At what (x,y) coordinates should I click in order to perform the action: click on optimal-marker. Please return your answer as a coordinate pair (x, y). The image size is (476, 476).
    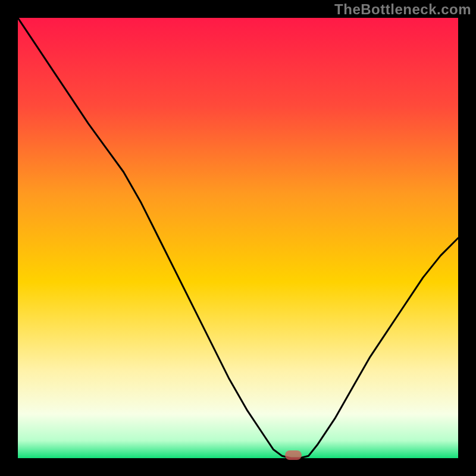
    Looking at the image, I should click on (293, 455).